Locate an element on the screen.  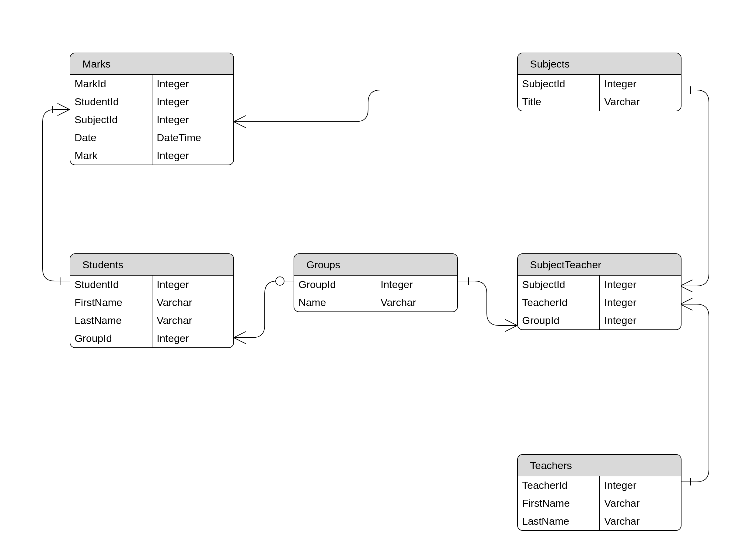
field-name: Title is located at coordinates (559, 102).